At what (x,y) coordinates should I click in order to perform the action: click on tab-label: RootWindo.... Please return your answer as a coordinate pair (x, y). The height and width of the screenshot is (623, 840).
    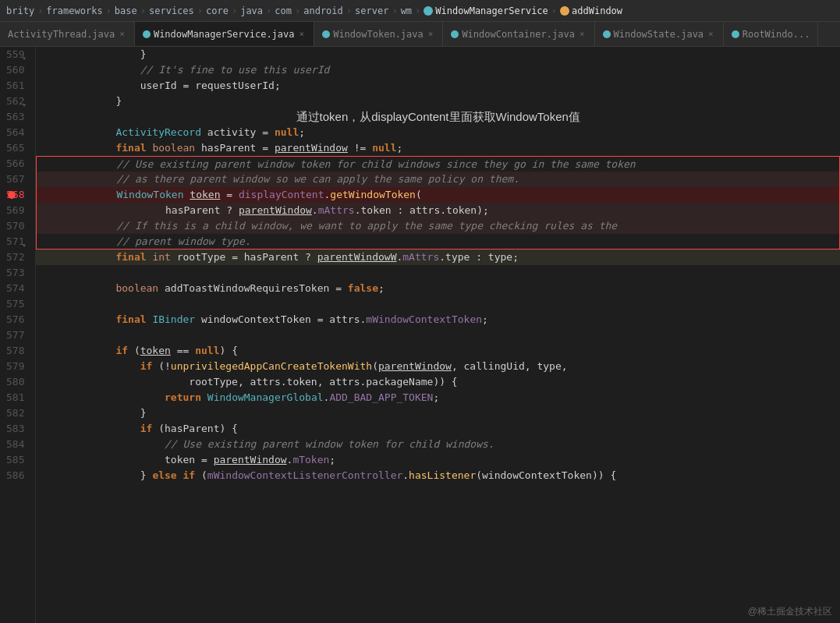
    Looking at the image, I should click on (777, 34).